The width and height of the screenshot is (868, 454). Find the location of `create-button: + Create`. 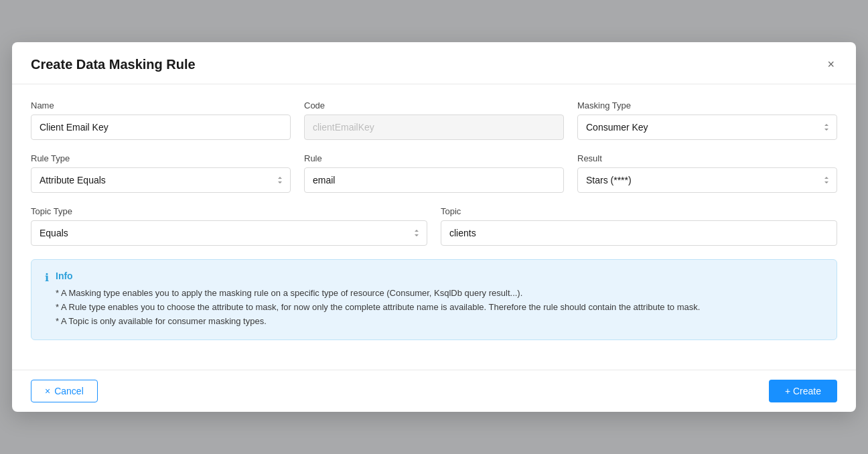

create-button: + Create is located at coordinates (803, 391).